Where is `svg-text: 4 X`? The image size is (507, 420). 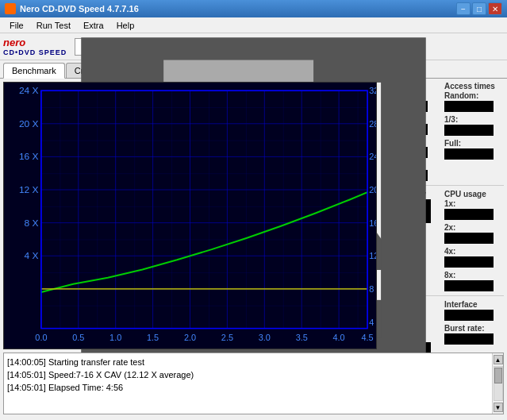 svg-text: 4 X is located at coordinates (32, 256).